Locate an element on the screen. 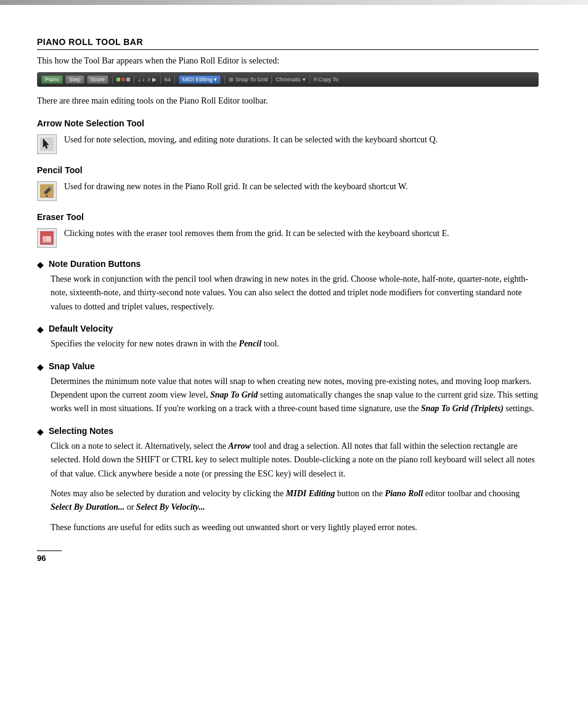 Image resolution: width=588 pixels, height=728 pixels. toolbar-btn-midi: MIDI Editing ▾ is located at coordinates (200, 80).